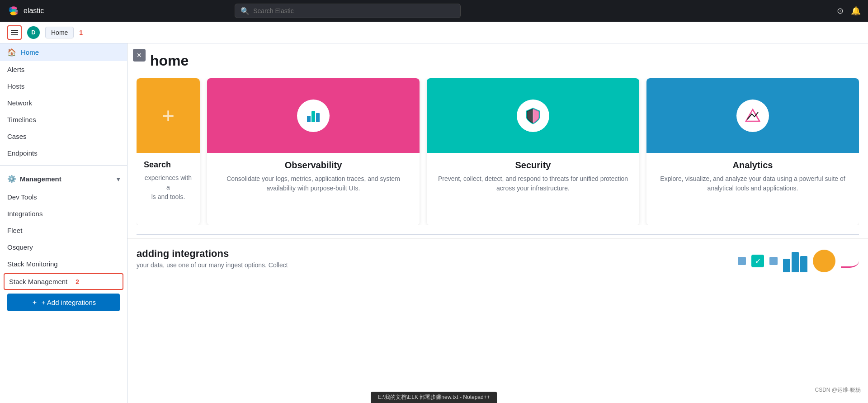  What do you see at coordinates (63, 281) in the screenshot?
I see `sidebar-item-stack-management: Stack Management 2` at bounding box center [63, 281].